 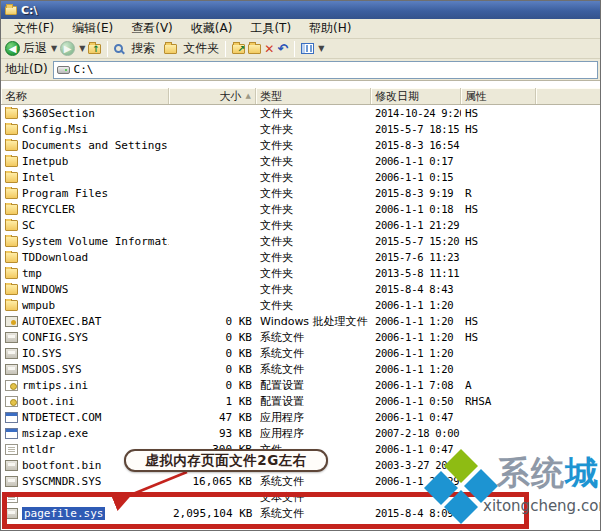 I want to click on copy-to-icon, so click(x=254, y=49).